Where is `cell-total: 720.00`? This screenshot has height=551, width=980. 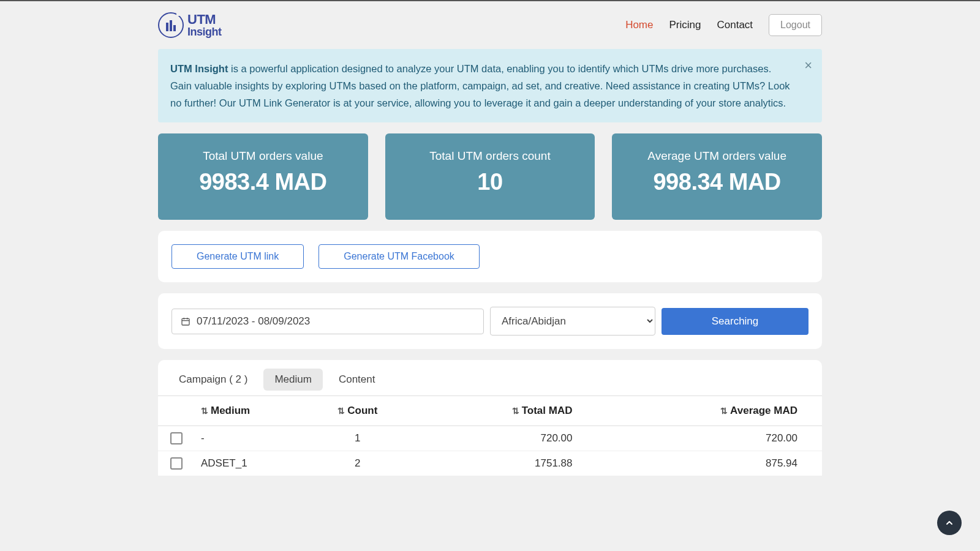 cell-total: 720.00 is located at coordinates (513, 438).